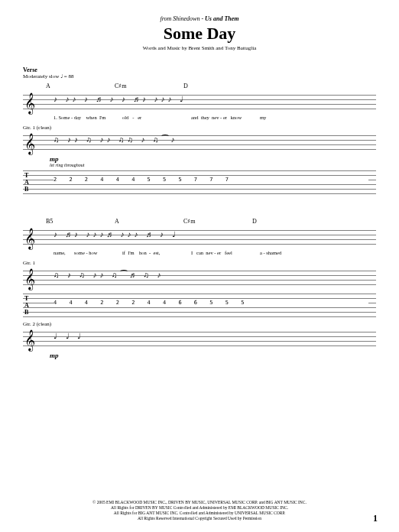 The width and height of the screenshot is (399, 532). Describe the element at coordinates (200, 503) in the screenshot. I see `copyright-line: © 2005 EMI BLACKWOOD MUSIC INC., DRIVEN …` at that location.